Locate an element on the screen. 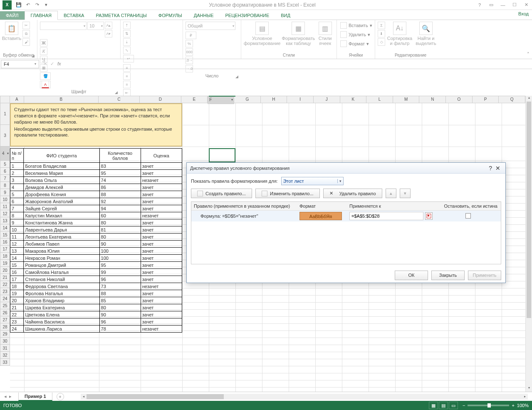 Image resolution: width=532 pixels, height=410 pixels. font-size-select: 10 is located at coordinates (96, 26).